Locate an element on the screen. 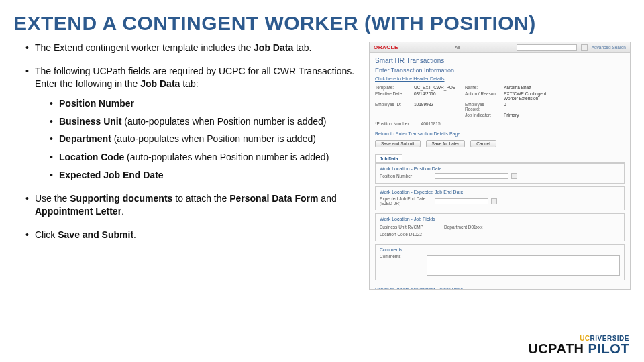 The width and height of the screenshot is (644, 362). calendar-icon is located at coordinates (494, 201).